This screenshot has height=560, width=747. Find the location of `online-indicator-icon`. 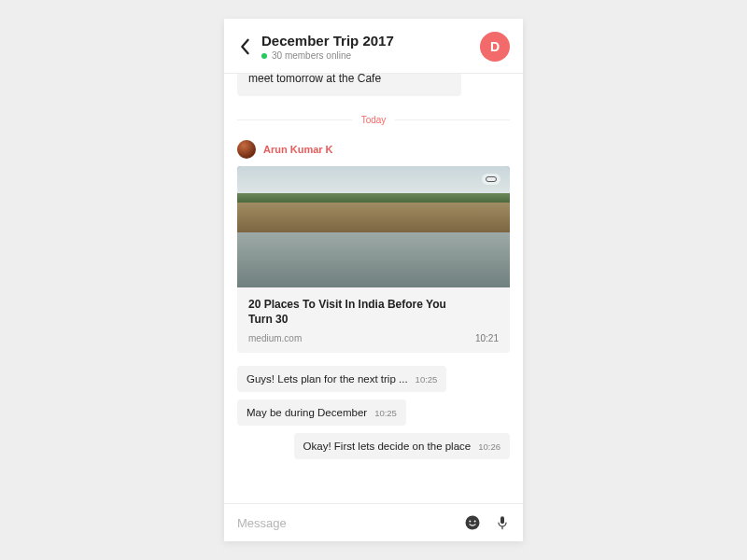

online-indicator-icon is located at coordinates (264, 56).